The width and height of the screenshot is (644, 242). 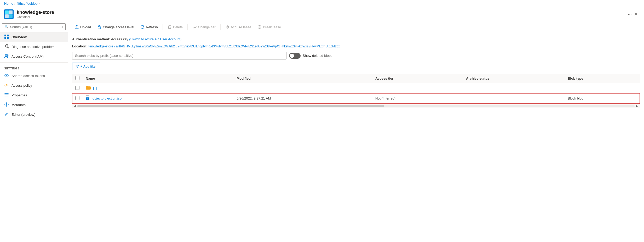 What do you see at coordinates (175, 27) in the screenshot?
I see `delete-button: Delete` at bounding box center [175, 27].